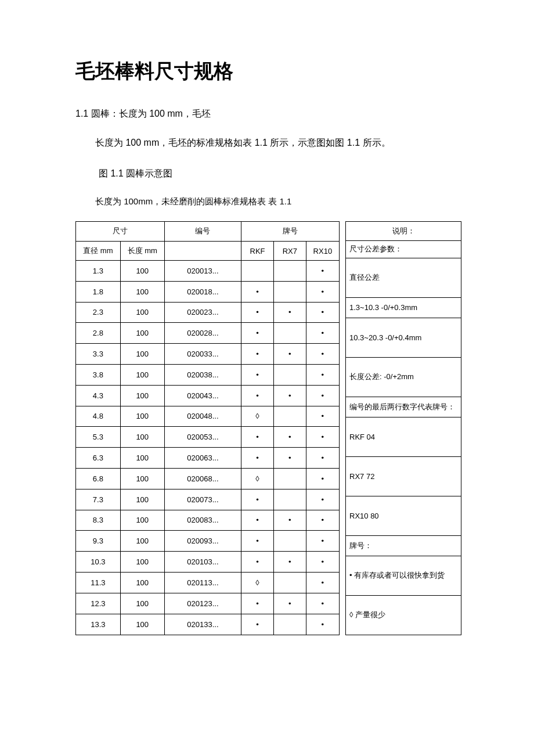 Image resolution: width=534 pixels, height=756 pixels. Describe the element at coordinates (99, 458) in the screenshot. I see `cell-d: 6.3` at that location.